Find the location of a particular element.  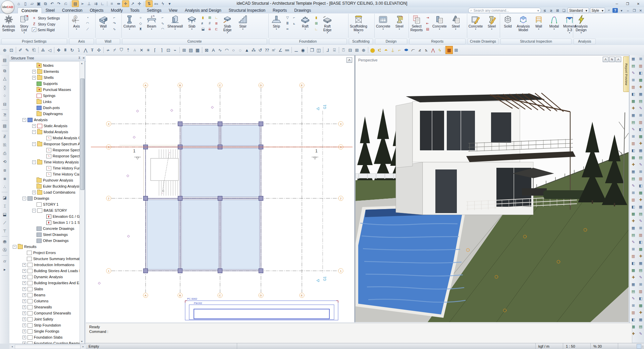

layer-list-icon: ≶ is located at coordinates (545, 10).